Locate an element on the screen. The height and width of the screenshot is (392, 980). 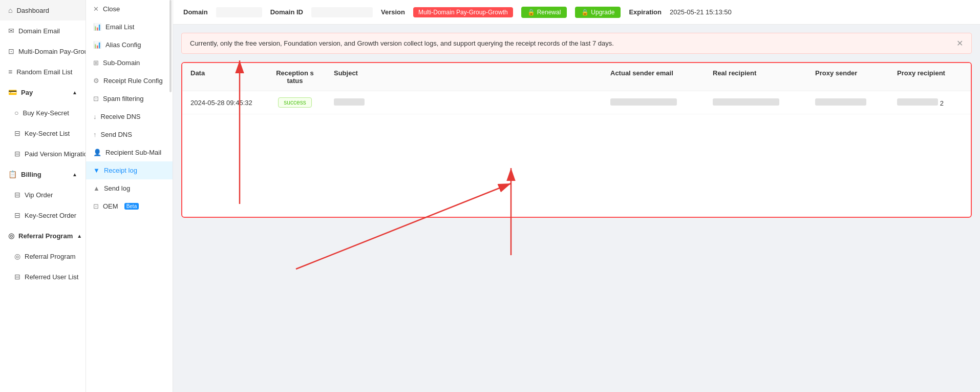
down-arrow-icon: ↓ is located at coordinates (95, 117).